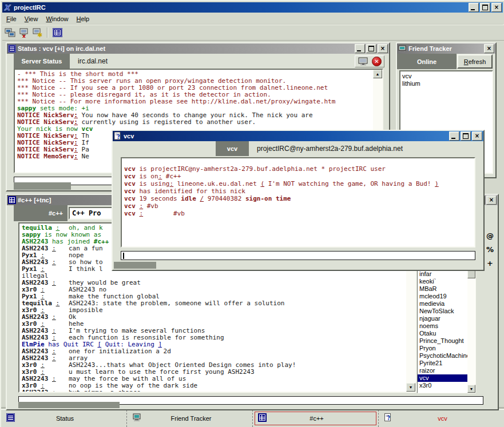  What do you see at coordinates (193, 102) in the screenshot?
I see `text-line: *** Notice -- For more information pleas…` at bounding box center [193, 102].